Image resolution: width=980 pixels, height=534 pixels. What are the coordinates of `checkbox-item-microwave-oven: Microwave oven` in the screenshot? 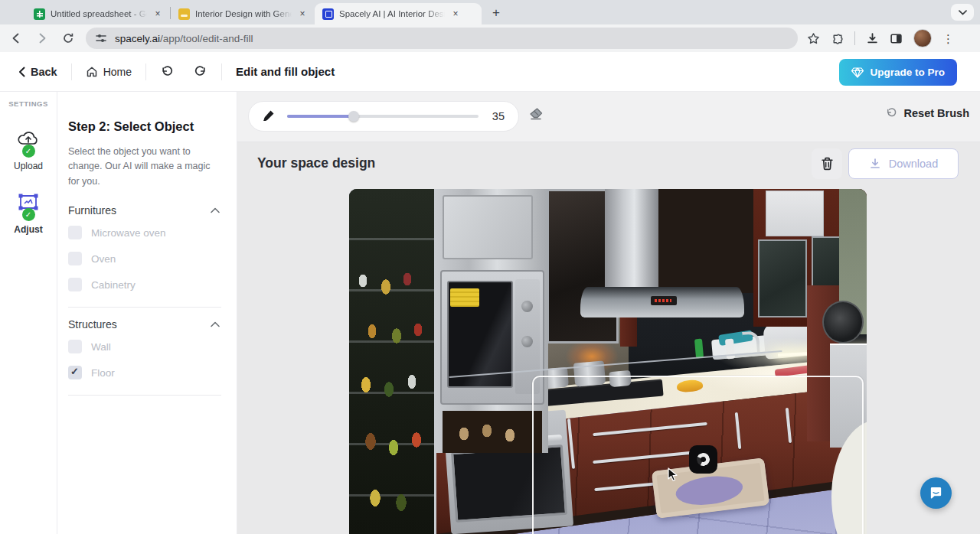 It's located at (145, 233).